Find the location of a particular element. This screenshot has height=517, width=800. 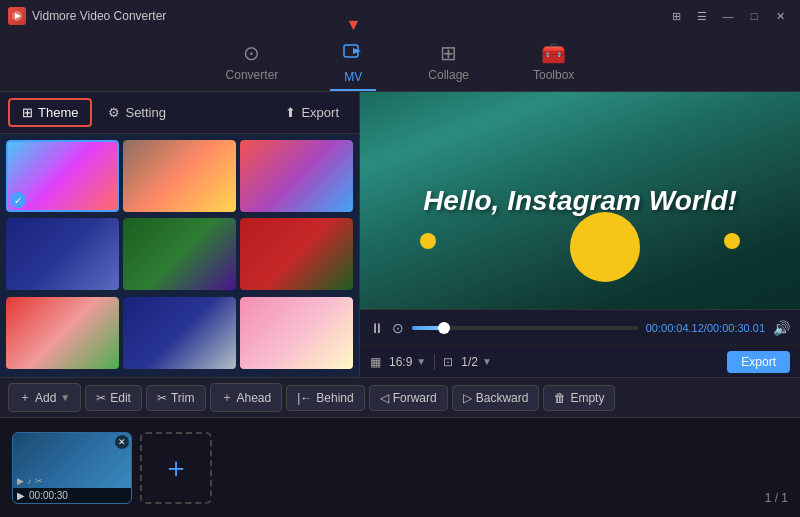

theme-thumb-neat is located at coordinates (180, 176).